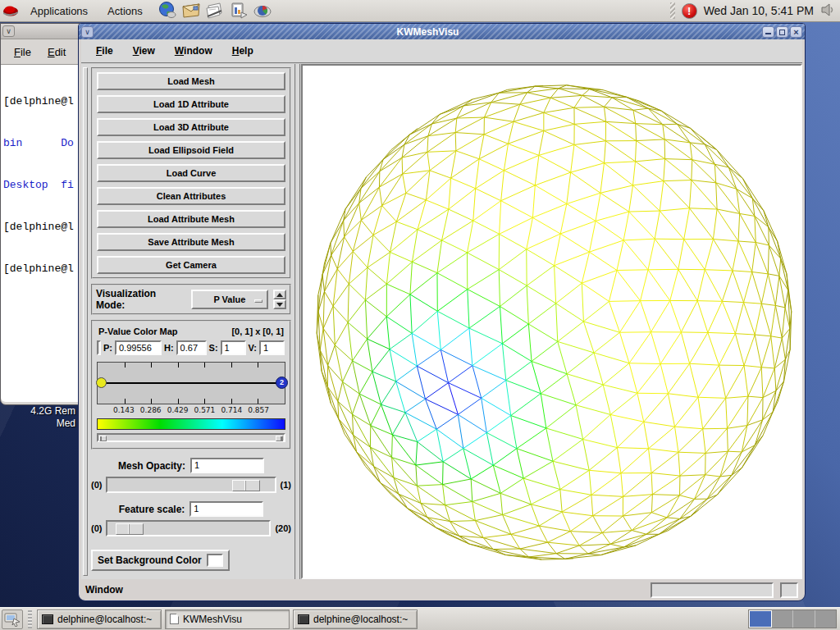 Image resolution: width=840 pixels, height=630 pixels. Describe the element at coordinates (190, 485) in the screenshot. I see `mesh-opacity-slider` at that location.